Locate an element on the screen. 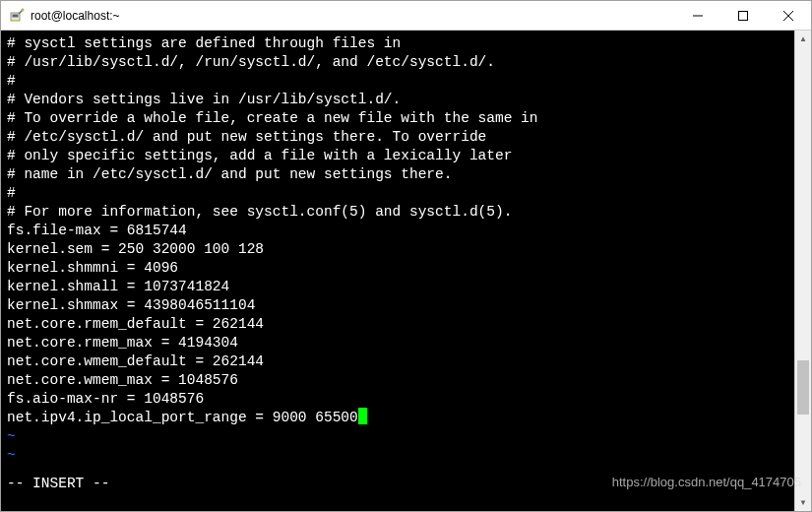 This screenshot has width=812, height=512. terminal-line: # sysctl settings are defined through fi… is located at coordinates (401, 43).